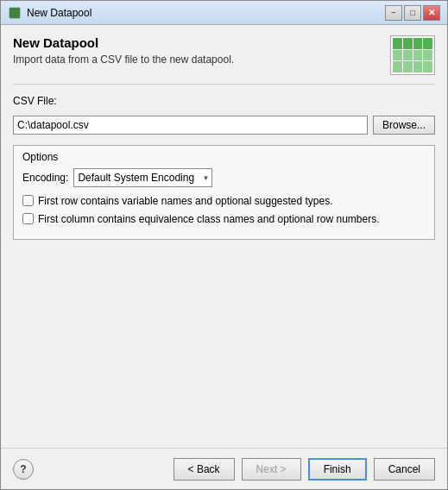 The height and width of the screenshot is (490, 448). I want to click on csv-file-row: Browse..., so click(224, 125).